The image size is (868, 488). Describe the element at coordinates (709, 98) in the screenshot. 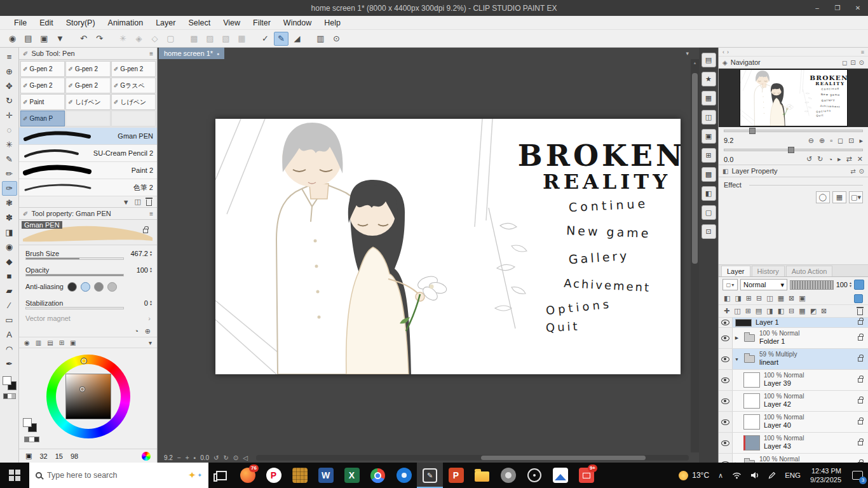

I see `material-color-pattern-icon: ▦` at that location.